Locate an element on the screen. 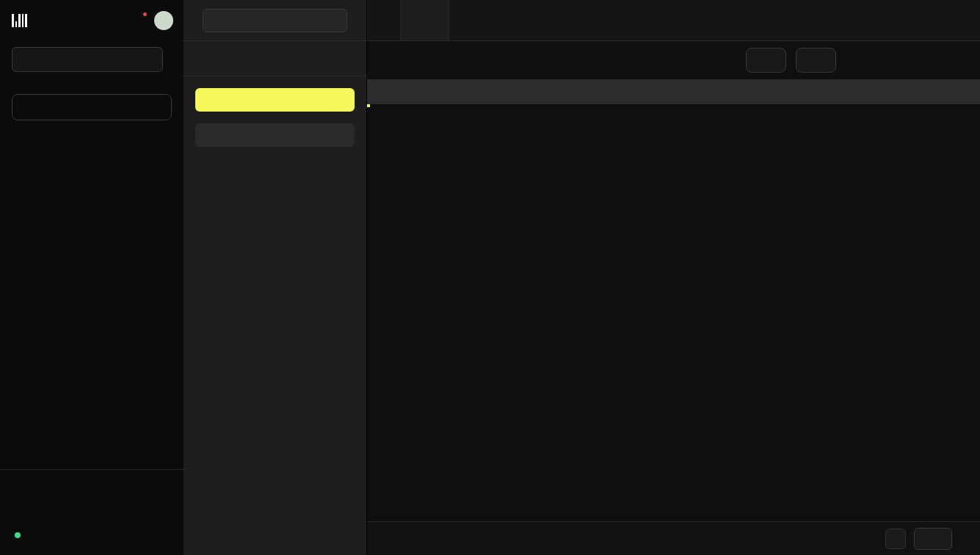 Image resolution: width=980 pixels, height=555 pixels. sidebar-item-meetups is located at coordinates (92, 445).